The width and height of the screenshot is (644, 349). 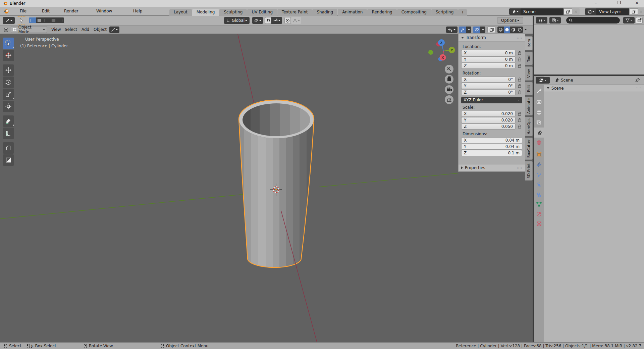 What do you see at coordinates (483, 30) in the screenshot?
I see `overlays-dropdown` at bounding box center [483, 30].